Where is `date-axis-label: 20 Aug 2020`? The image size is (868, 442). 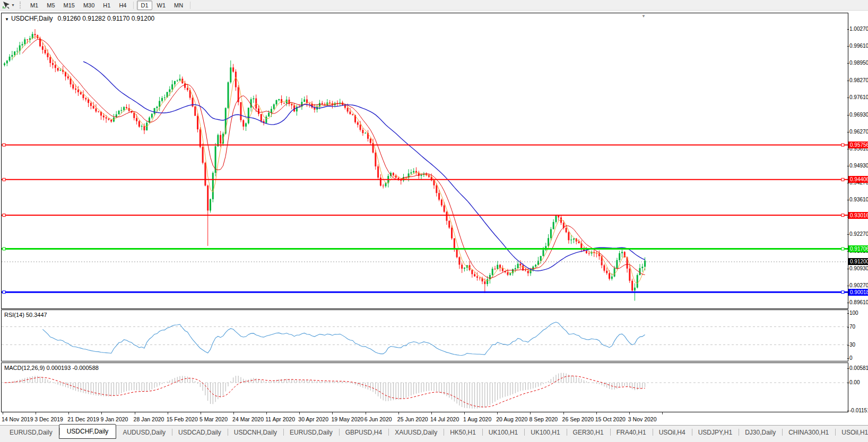
date-axis-label: 20 Aug 2020 is located at coordinates (511, 419).